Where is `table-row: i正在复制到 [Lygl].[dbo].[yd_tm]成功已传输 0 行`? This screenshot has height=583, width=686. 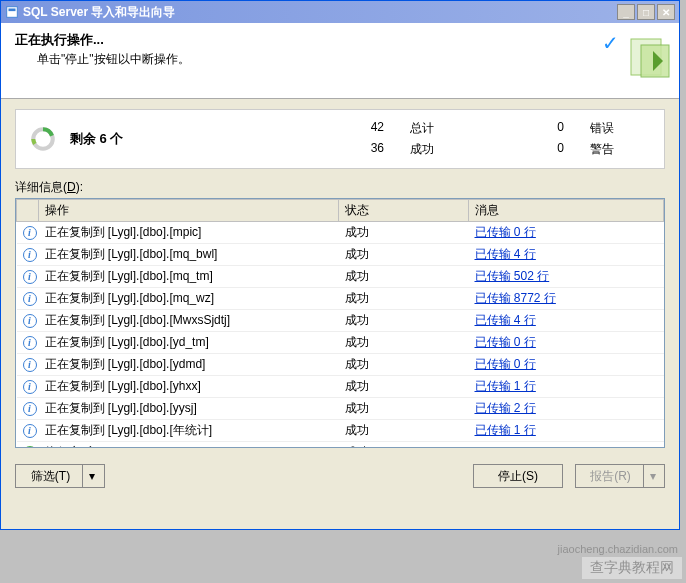 table-row: i正在复制到 [Lygl].[dbo].[yd_tm]成功已传输 0 行 is located at coordinates (340, 343).